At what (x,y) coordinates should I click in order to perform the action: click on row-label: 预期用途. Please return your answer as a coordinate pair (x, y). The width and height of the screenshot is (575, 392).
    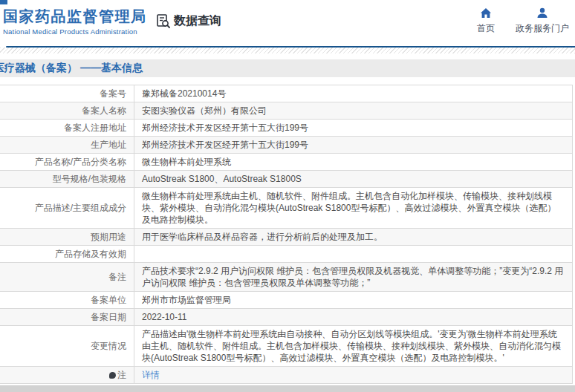
    Looking at the image, I should click on (67, 237).